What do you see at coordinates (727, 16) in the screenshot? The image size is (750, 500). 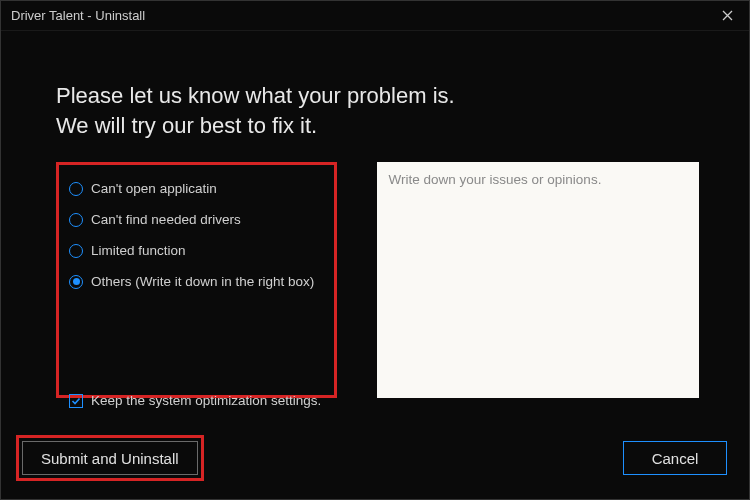 I see `close-icon` at bounding box center [727, 16].